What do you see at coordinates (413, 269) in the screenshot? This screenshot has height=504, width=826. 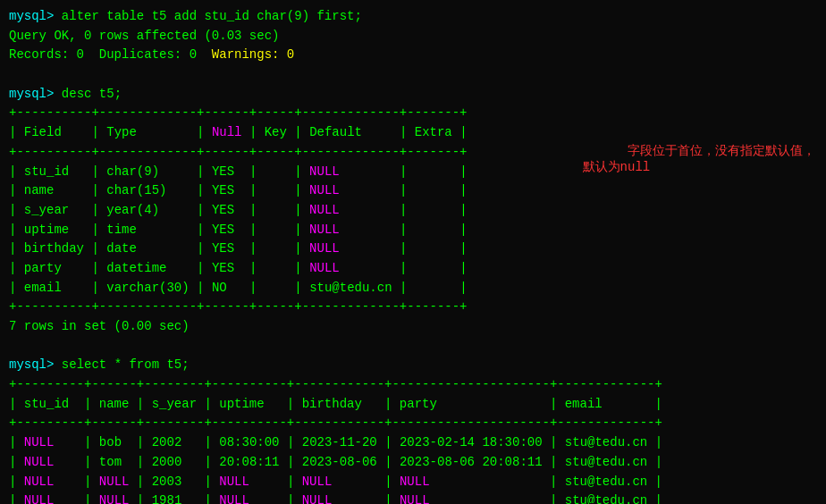 I see `desc-row-party: | party | datetime | YES | | NULL | |` at bounding box center [413, 269].